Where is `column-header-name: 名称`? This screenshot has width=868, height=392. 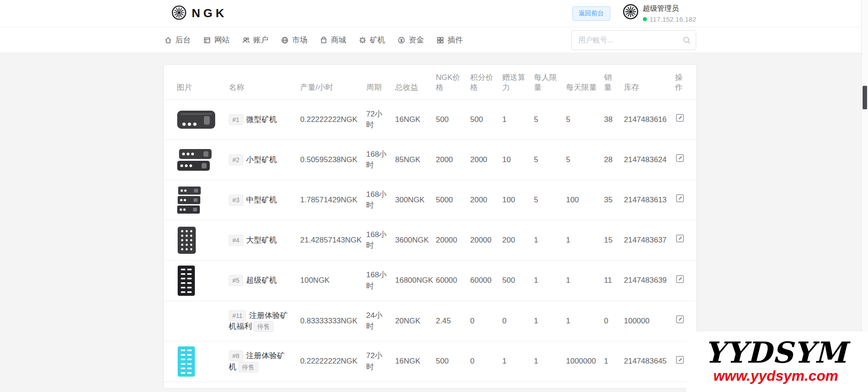
column-header-name: 名称 is located at coordinates (264, 83).